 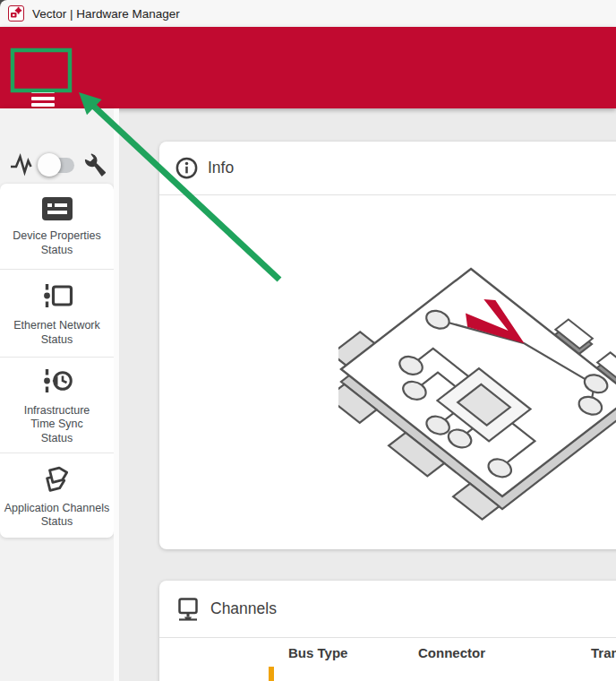 I want to click on column-header-bus-type: Bus Type, so click(x=318, y=652).